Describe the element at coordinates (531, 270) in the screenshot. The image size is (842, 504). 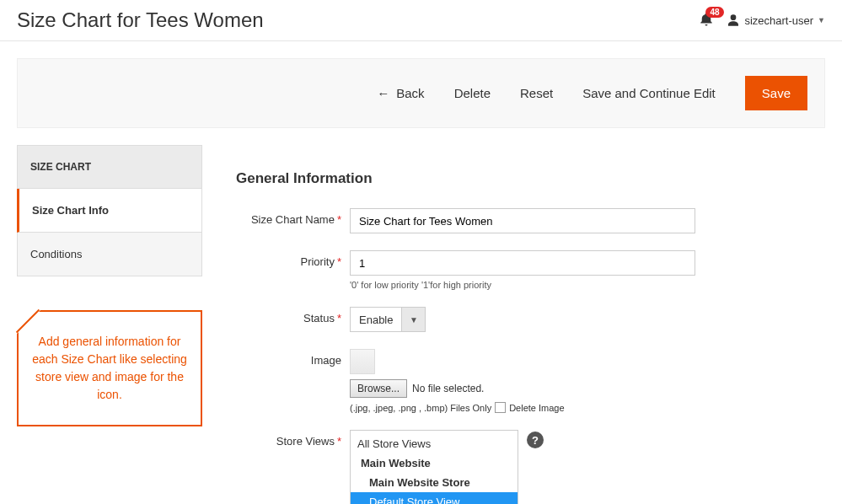
I see `row-priority: Priority* '0' for low priority '1'for hi…` at that location.